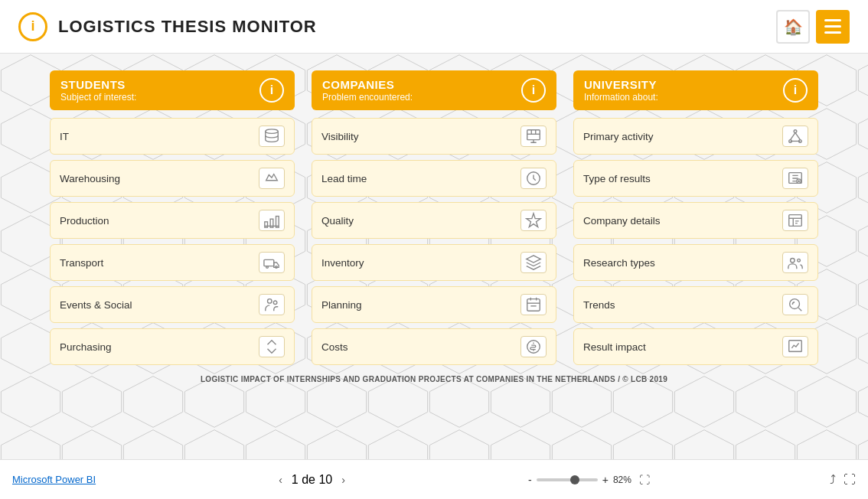  Describe the element at coordinates (434, 27) in the screenshot. I see `header: i LOGISTICS THESIS MONITOR 🏠` at that location.